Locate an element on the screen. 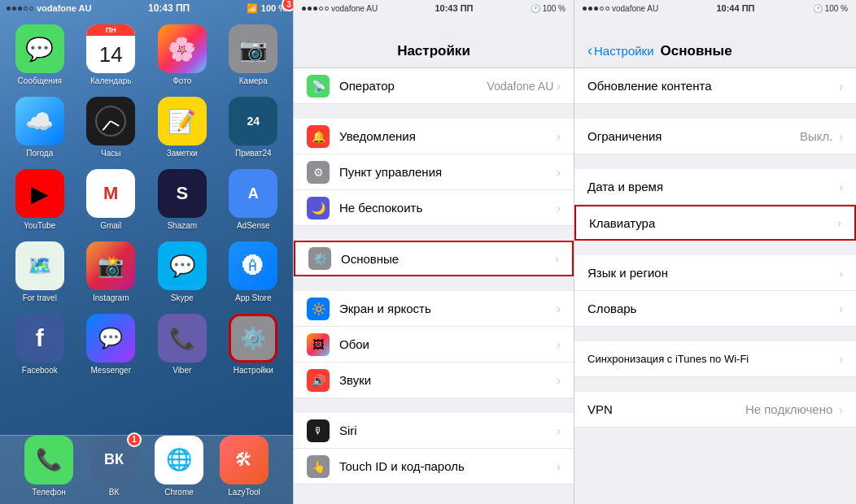 The height and width of the screenshot is (504, 856). wallpaper-title: Обои is located at coordinates (448, 345).